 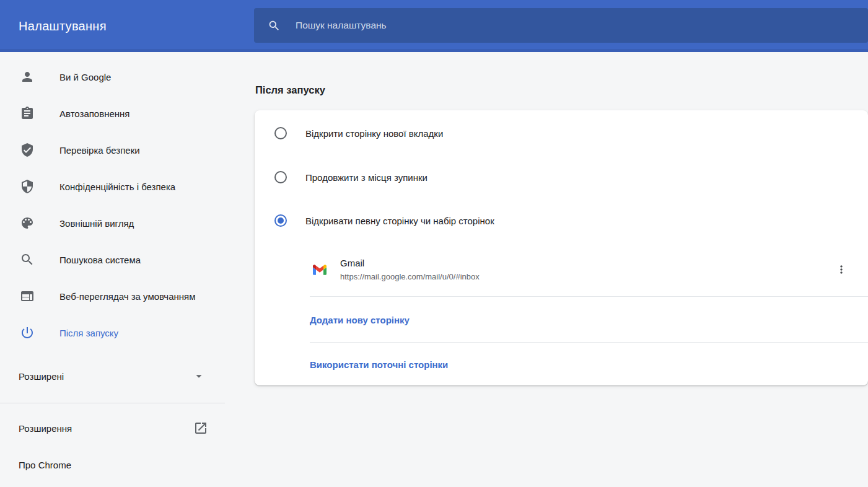 I want to click on section-title: Після запуску, so click(x=290, y=90).